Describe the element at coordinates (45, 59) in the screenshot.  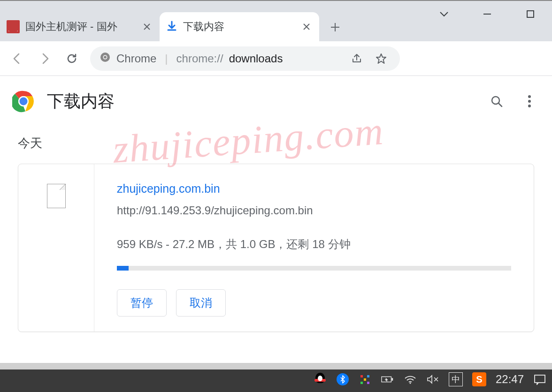
I see `forward-button` at that location.